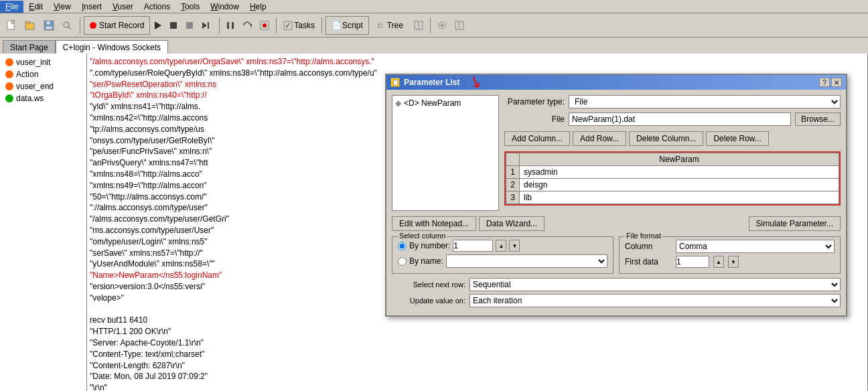  What do you see at coordinates (12, 7) in the screenshot?
I see `menu-file: File` at bounding box center [12, 7].